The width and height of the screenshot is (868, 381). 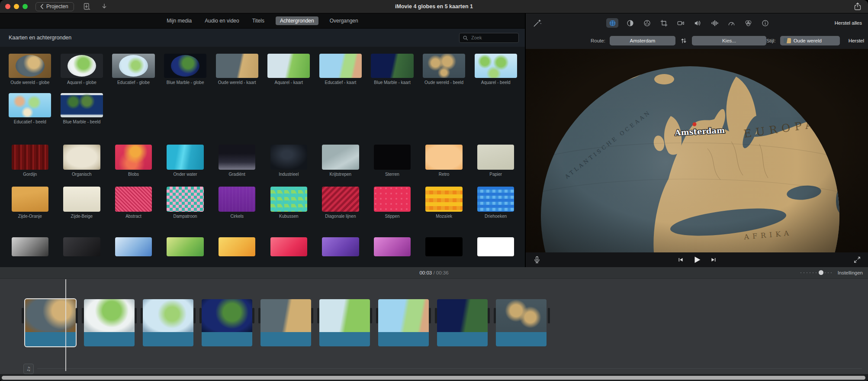 I want to click on thumbnail-blue-marble-beeld: Blue Marble - beeld, so click(x=82, y=112).